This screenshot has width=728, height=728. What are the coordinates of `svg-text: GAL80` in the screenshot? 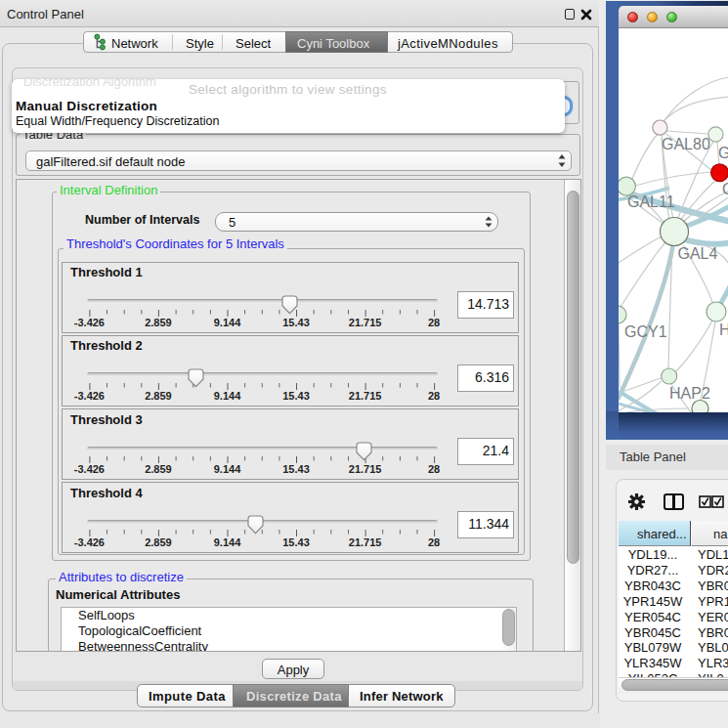 It's located at (686, 145).